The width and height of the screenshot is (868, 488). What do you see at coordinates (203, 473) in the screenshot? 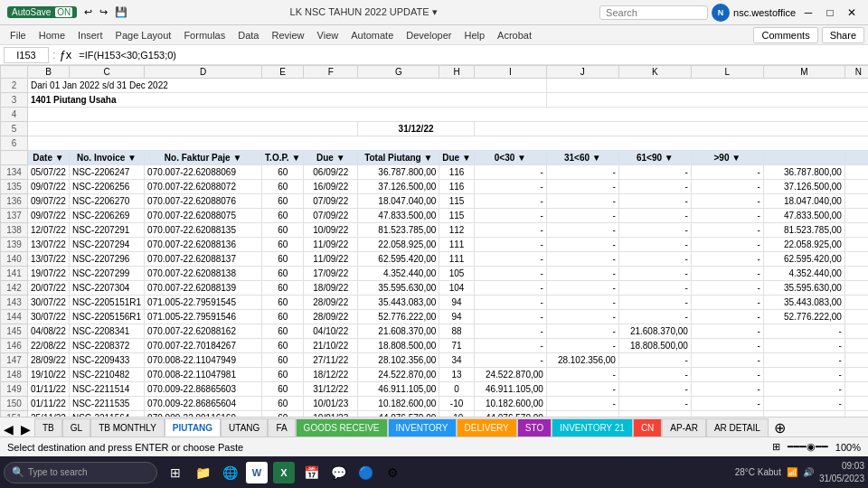
I see `taskbar-explorer: 📁` at bounding box center [203, 473].